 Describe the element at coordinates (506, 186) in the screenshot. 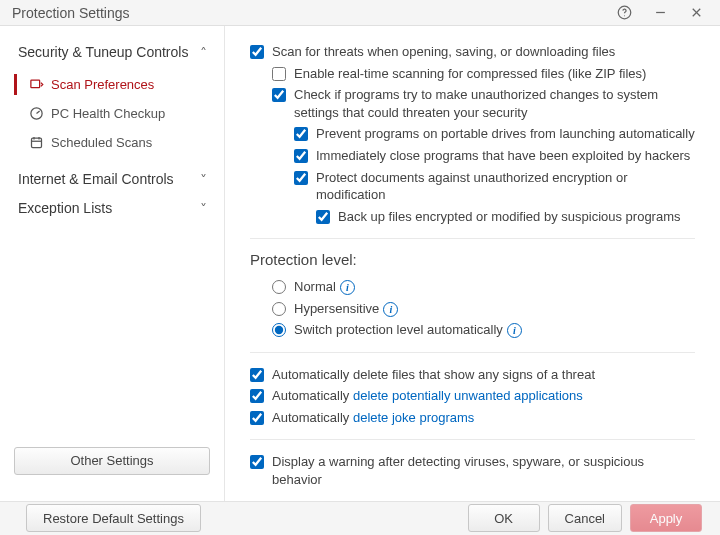

I see `checkbox-label: Protect documents against unauthorized e…` at that location.